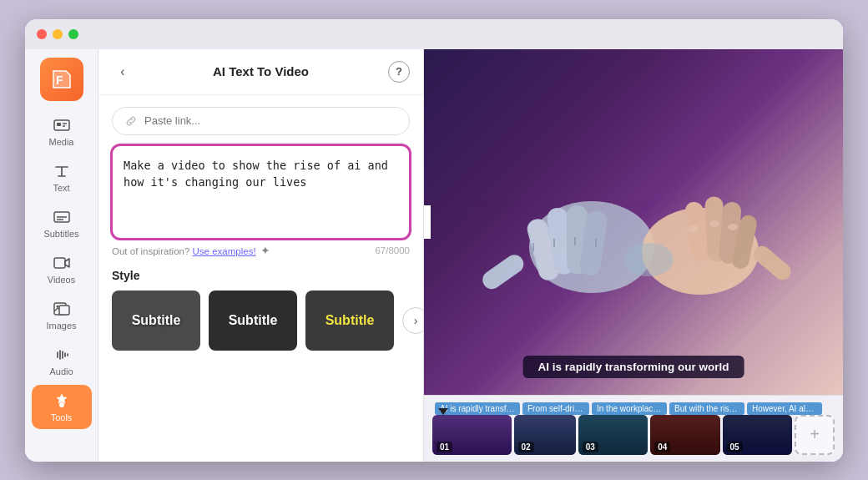 The height and width of the screenshot is (480, 868). Describe the element at coordinates (707, 409) in the screenshot. I see `clip-caption-4: But with the rise of AI c...` at that location.